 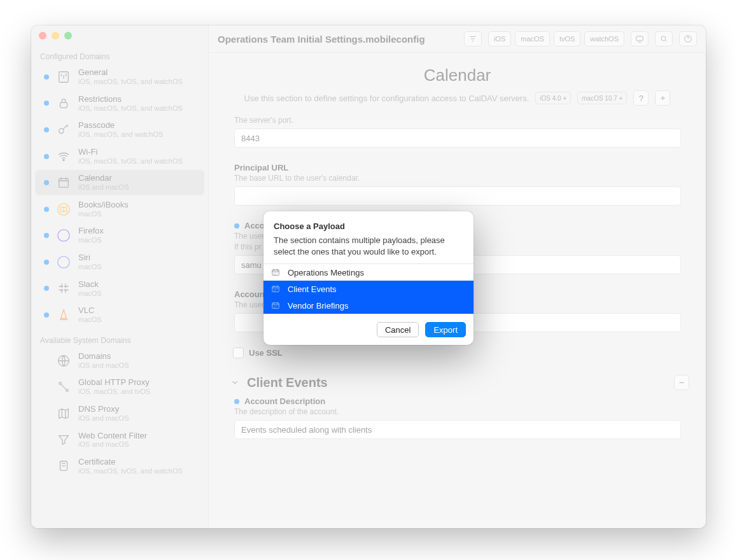 What do you see at coordinates (318, 305) in the screenshot?
I see `payload-label: Vendor Briefings` at bounding box center [318, 305].